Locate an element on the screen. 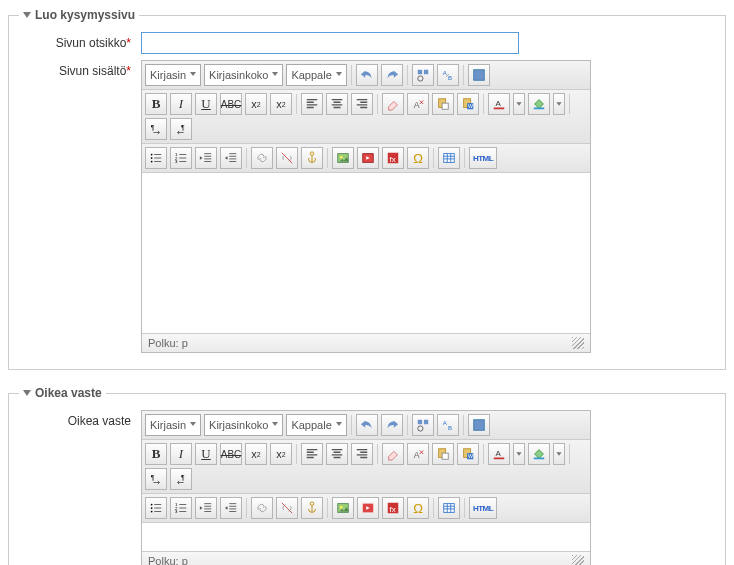 Image resolution: width=734 pixels, height=565 pixels. title-label: Sivun otsikko* is located at coordinates (80, 41).